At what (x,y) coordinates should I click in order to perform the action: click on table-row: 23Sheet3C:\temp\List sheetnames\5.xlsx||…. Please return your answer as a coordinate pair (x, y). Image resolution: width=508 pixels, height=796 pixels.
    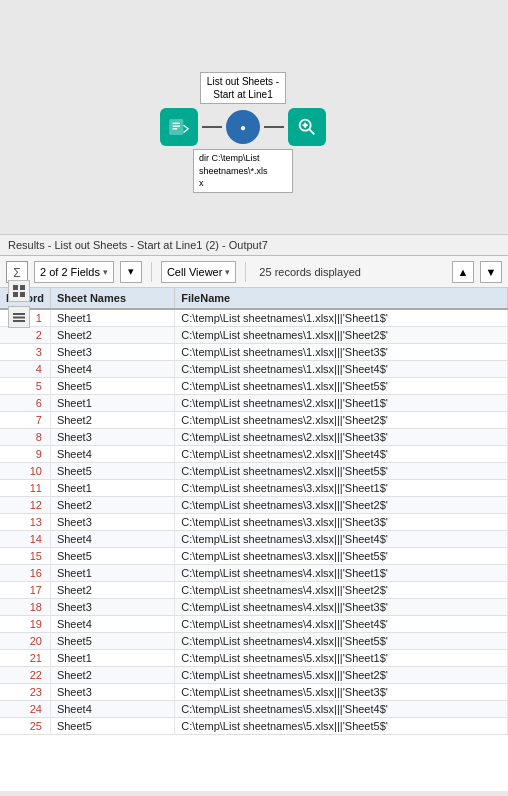
    Looking at the image, I should click on (254, 692).